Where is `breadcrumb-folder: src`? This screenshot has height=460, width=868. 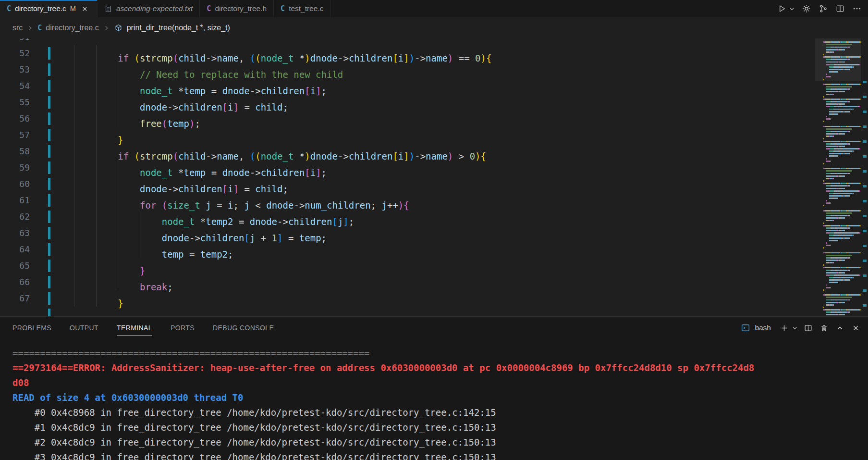 breadcrumb-folder: src is located at coordinates (17, 28).